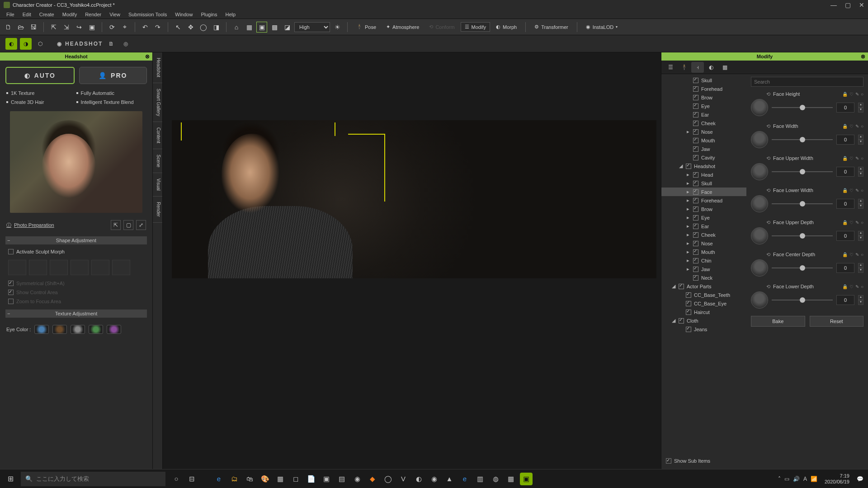 Image resolution: width=868 pixels, height=488 pixels. What do you see at coordinates (506, 27) in the screenshot?
I see `morph-button: ◐Morph` at bounding box center [506, 27].